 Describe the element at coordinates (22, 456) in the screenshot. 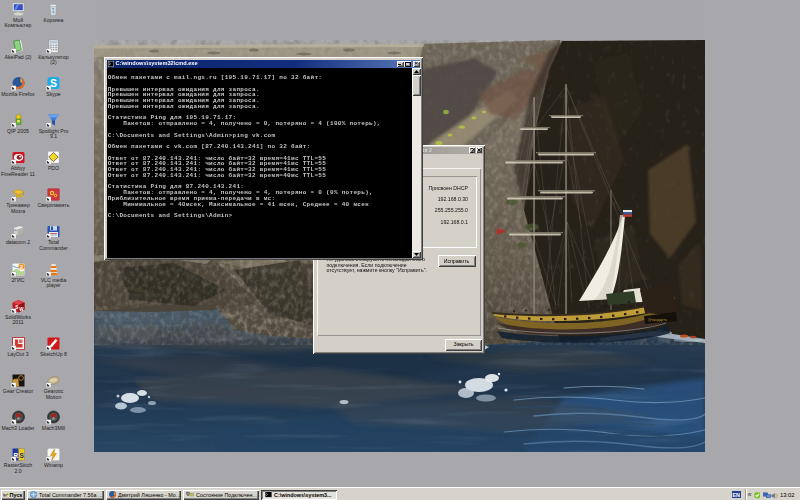

I see `svg-text: S` at that location.